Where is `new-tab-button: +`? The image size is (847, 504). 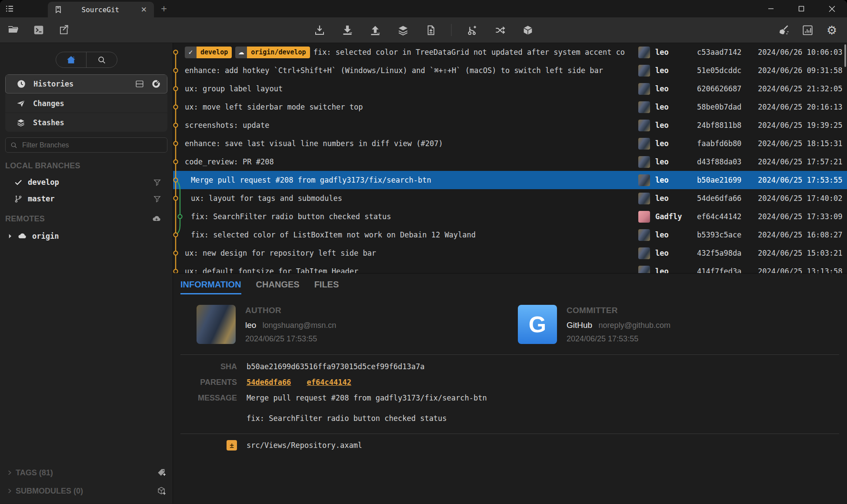 new-tab-button: + is located at coordinates (164, 9).